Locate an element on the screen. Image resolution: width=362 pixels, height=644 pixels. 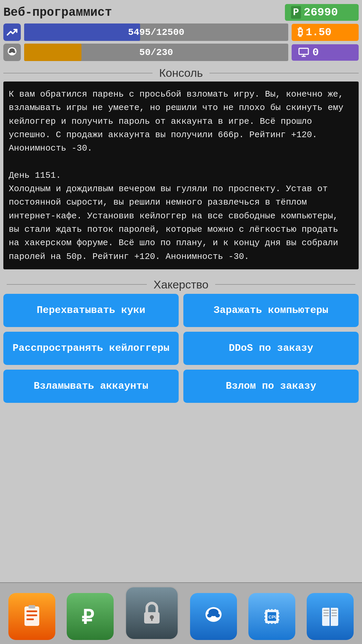
ruble-icon: Р is located at coordinates (296, 12).